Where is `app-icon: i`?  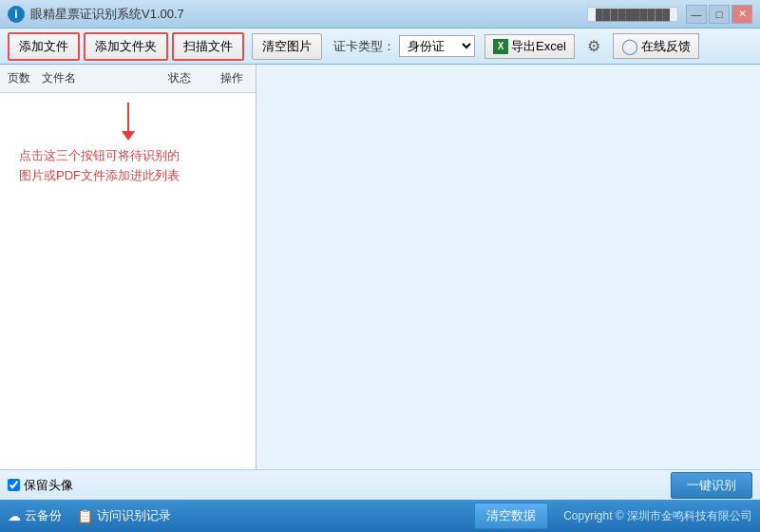
app-icon: i is located at coordinates (16, 14).